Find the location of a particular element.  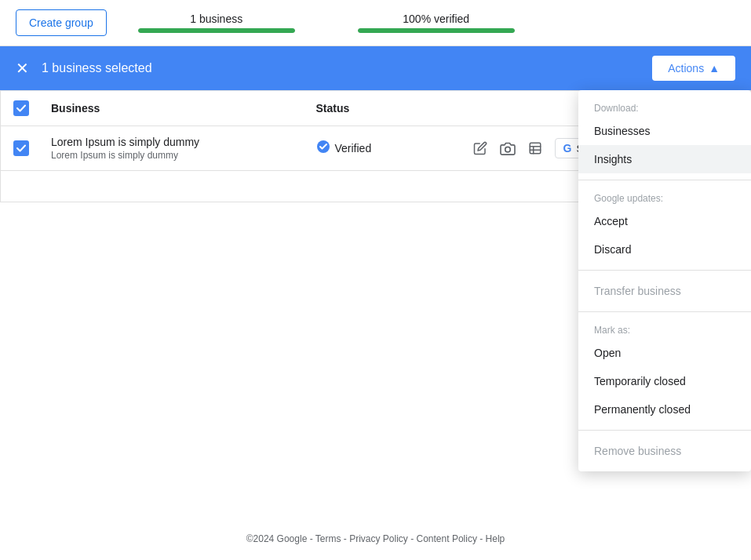

footer-help-link: Help is located at coordinates (496, 539).